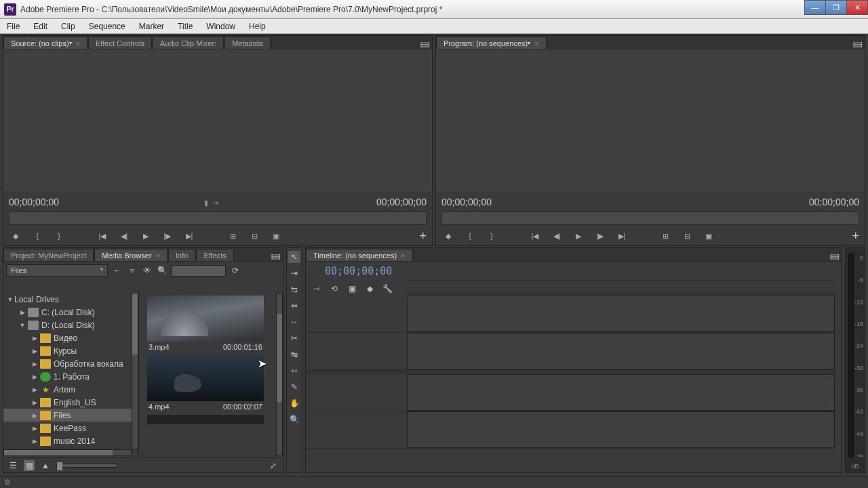 The height and width of the screenshot is (488, 868). What do you see at coordinates (359, 255) in the screenshot?
I see `tab: Timeline: (no sequences)×` at bounding box center [359, 255].